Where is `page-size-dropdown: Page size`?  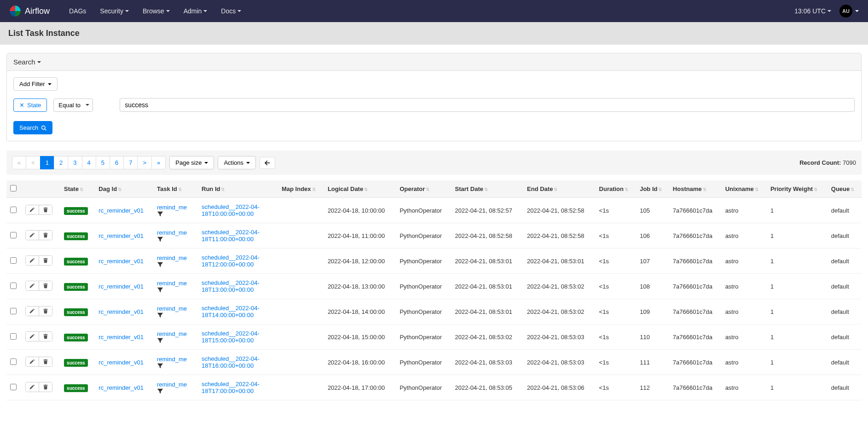 page-size-dropdown: Page size is located at coordinates (191, 163).